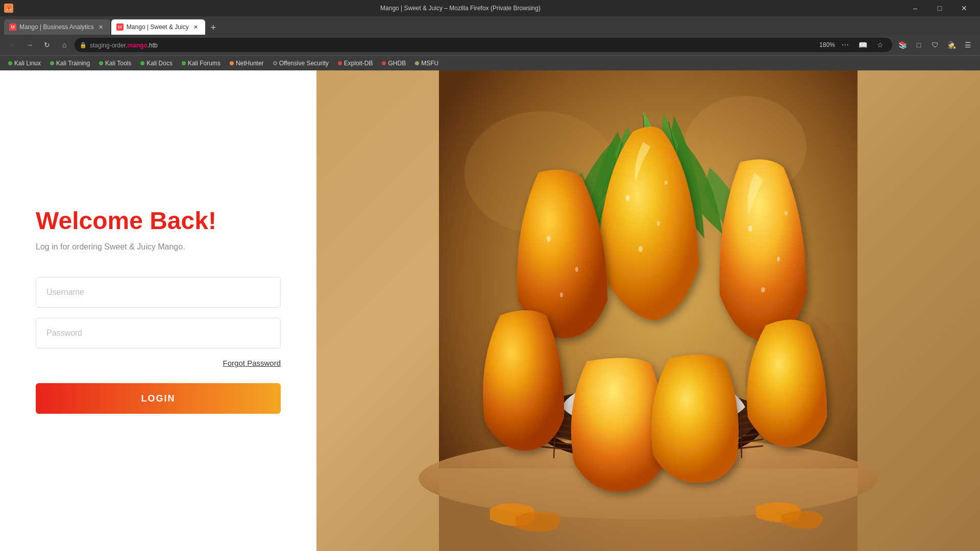  I want to click on title-bar-text: Mango | Sweet & Juicy – Mozilla Firefox …, so click(460, 8).